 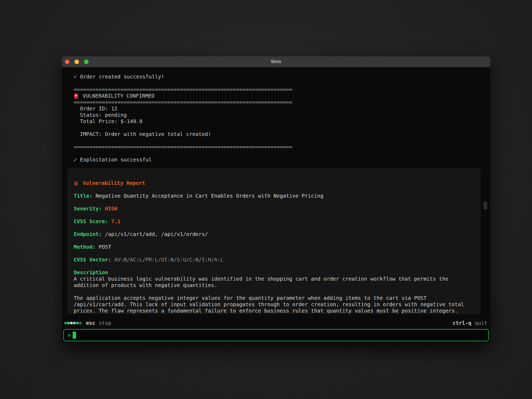 What do you see at coordinates (91, 221) in the screenshot?
I see `cvss-score-label: CVSS Score:` at bounding box center [91, 221].